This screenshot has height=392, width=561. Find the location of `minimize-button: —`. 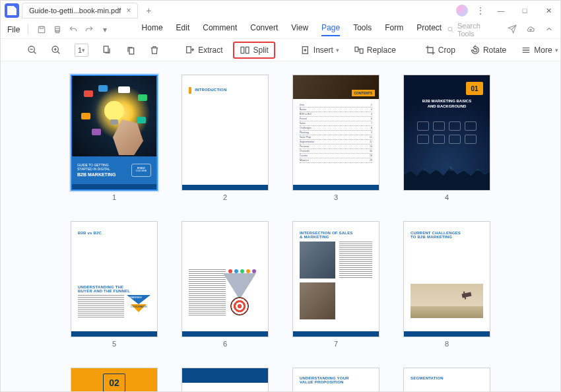

minimize-button: — is located at coordinates (501, 11).